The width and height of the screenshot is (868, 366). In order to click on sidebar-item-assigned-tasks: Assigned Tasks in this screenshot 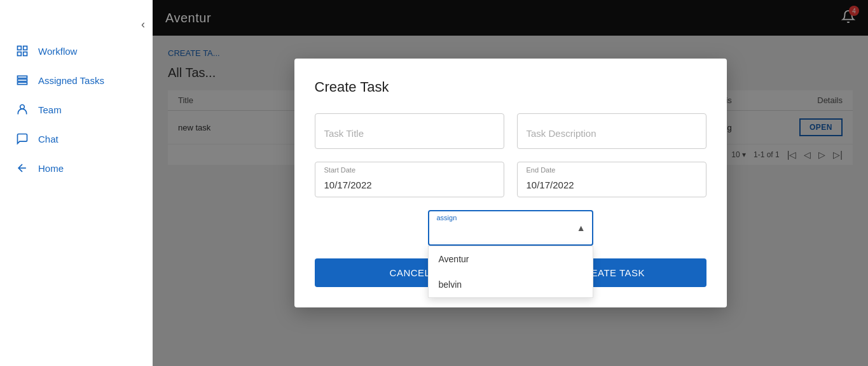, I will do `click(76, 80)`.